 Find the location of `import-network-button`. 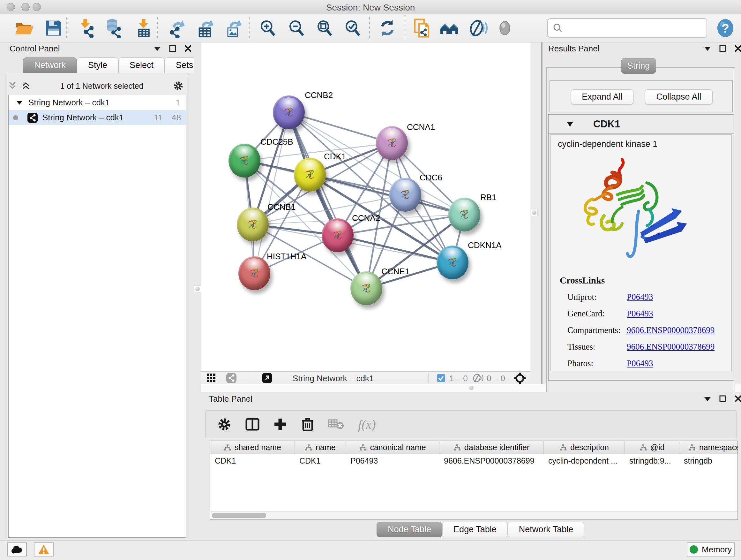

import-network-button is located at coordinates (86, 28).